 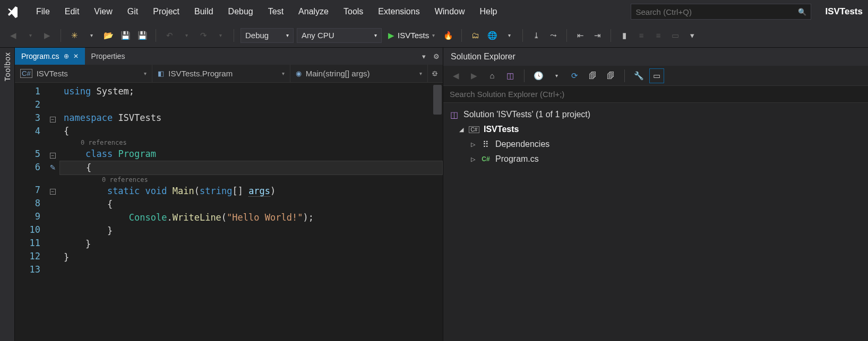 What do you see at coordinates (692, 36) in the screenshot?
I see `overflow-icon: ▾` at bounding box center [692, 36].